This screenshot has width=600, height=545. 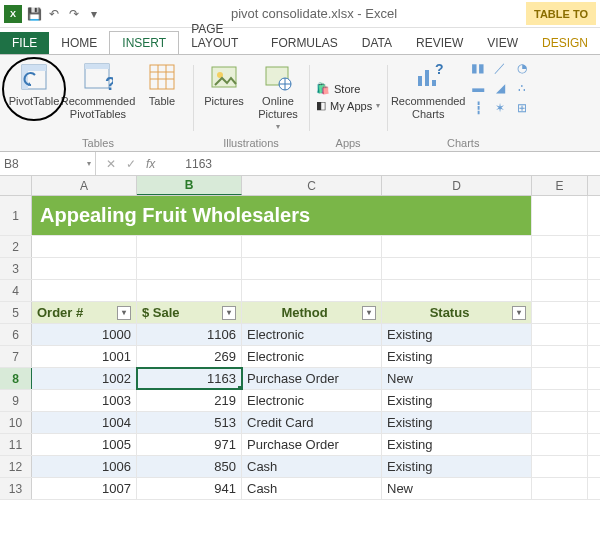 What do you see at coordinates (312, 378) in the screenshot?
I see `cell-method: Purchase Order` at bounding box center [312, 378].